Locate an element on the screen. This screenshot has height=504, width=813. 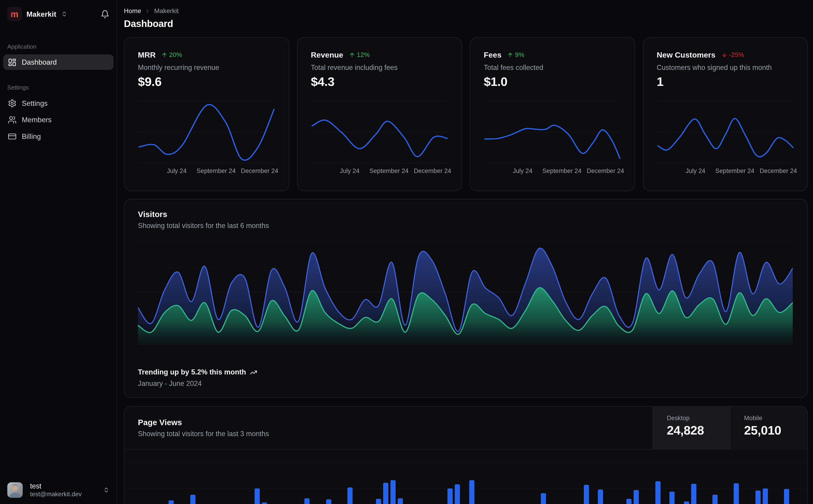
stat-title: Revenue is located at coordinates (327, 55).